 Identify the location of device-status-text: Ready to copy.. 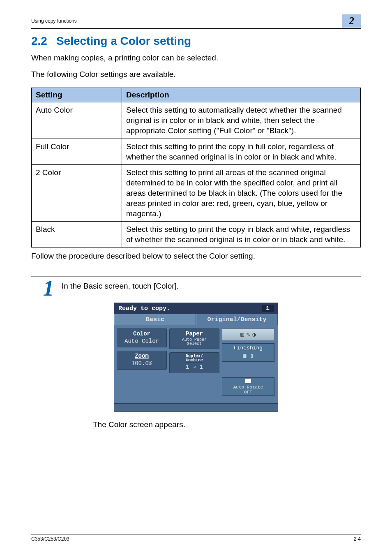
(144, 308).